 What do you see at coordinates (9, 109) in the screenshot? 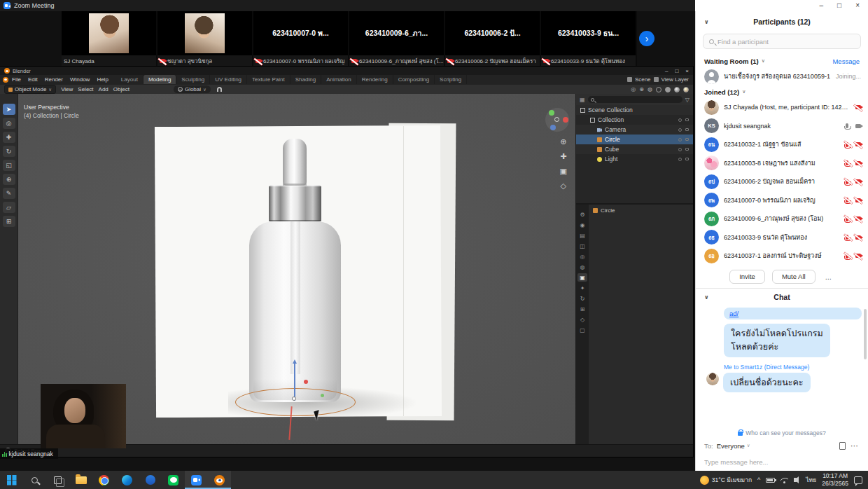
I see `select-box-tool: ➤` at bounding box center [9, 109].